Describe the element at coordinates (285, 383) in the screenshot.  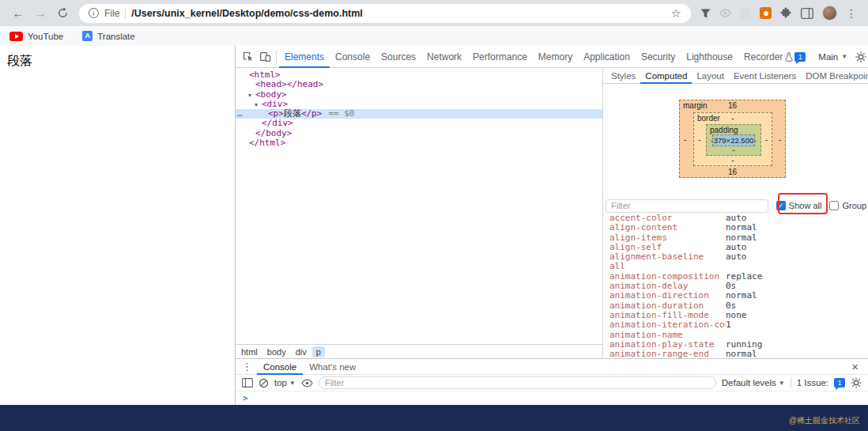
I see `context-dropdown: top ▼` at that location.